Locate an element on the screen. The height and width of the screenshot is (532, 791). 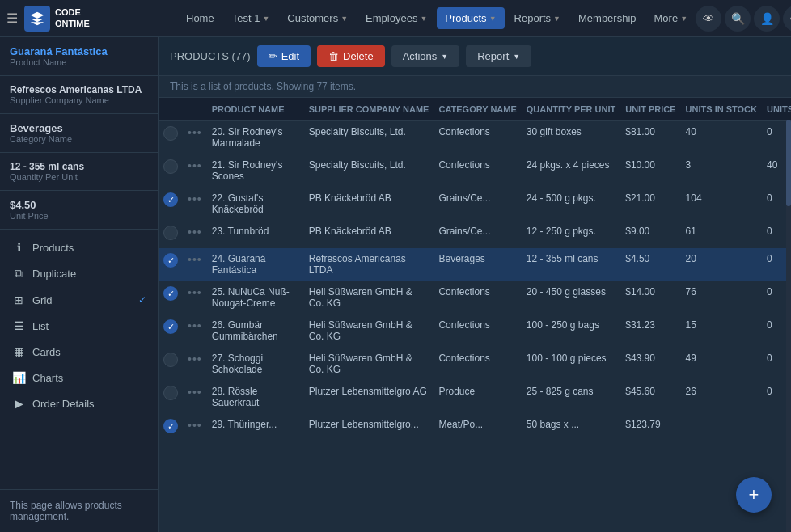
table-row: ✓ ••• 22. Gustaf's Knäckebröd PB Knäckeb… is located at coordinates (475, 204).